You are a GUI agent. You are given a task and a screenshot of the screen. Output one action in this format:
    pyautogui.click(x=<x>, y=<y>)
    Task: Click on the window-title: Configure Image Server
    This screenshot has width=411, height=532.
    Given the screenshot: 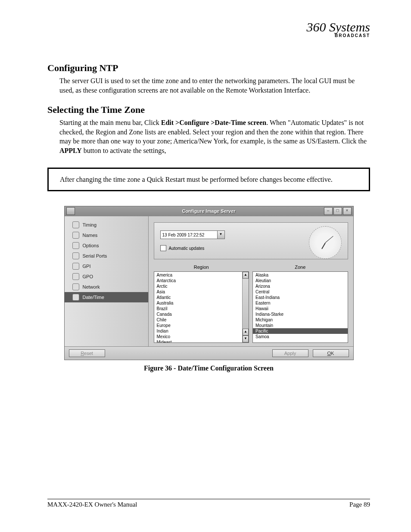 What is the action you would take?
    pyautogui.click(x=209, y=211)
    